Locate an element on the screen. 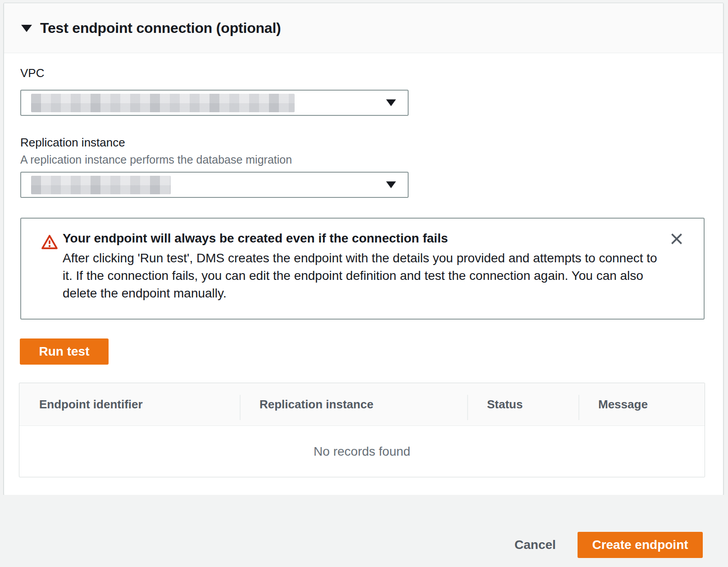  redacted-vpc-value is located at coordinates (163, 103).